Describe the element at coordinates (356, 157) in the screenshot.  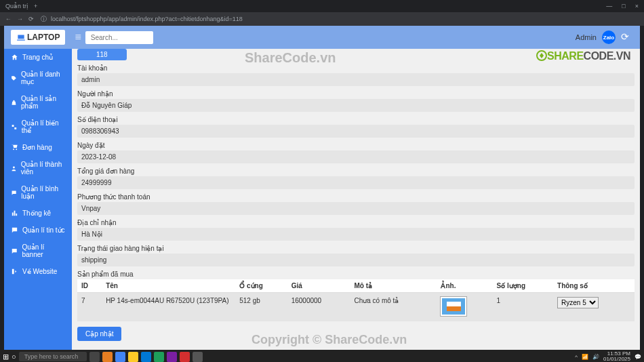
I see `date-input` at that location.